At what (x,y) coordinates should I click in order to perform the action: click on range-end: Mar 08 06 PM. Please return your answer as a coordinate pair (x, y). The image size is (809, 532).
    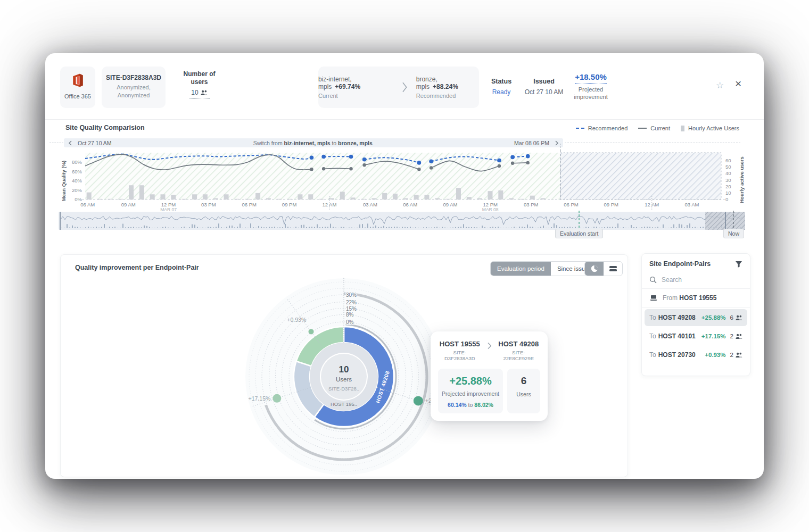
    Looking at the image, I should click on (532, 143).